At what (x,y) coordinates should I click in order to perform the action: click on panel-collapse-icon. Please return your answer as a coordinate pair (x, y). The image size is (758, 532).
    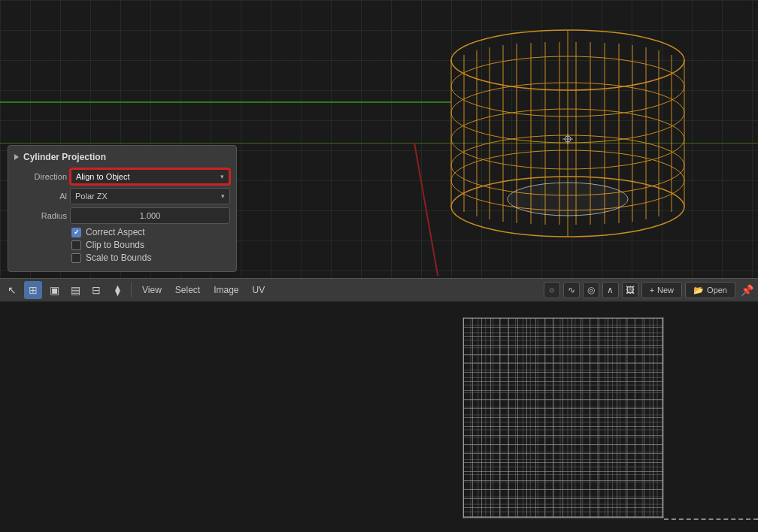
    Looking at the image, I should click on (17, 157).